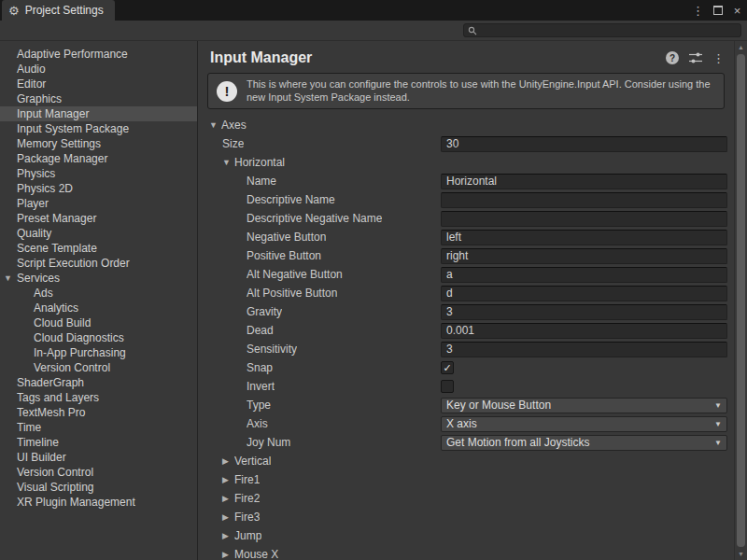  What do you see at coordinates (77, 502) in the screenshot?
I see `sidebar-item-label: XR Plugin Management` at bounding box center [77, 502].